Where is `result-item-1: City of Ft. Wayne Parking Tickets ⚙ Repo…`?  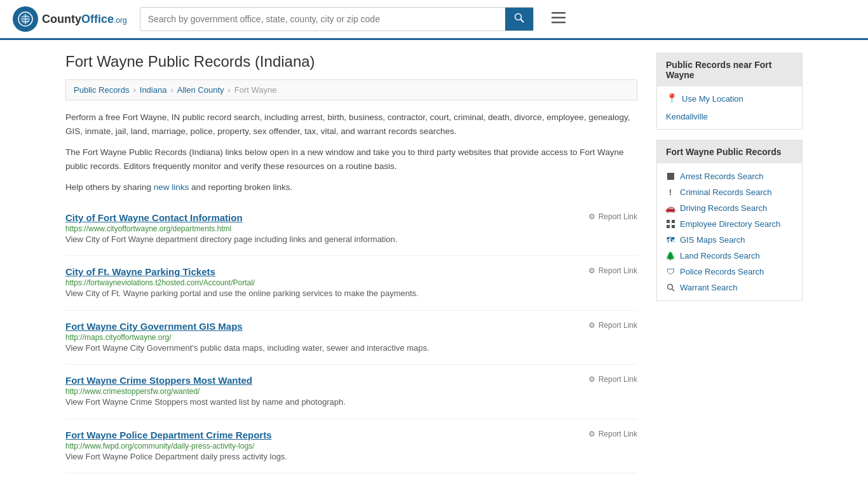 result-item-1: City of Ft. Wayne Parking Tickets ⚙ Repo… is located at coordinates (351, 283).